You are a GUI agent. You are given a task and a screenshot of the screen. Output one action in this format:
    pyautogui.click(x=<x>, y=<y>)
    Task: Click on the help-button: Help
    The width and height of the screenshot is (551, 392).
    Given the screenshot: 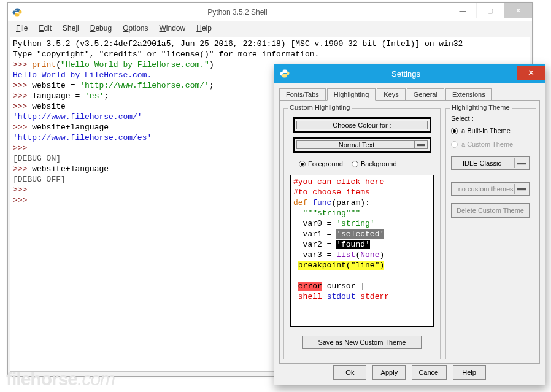 What is the action you would take?
    pyautogui.click(x=469, y=372)
    